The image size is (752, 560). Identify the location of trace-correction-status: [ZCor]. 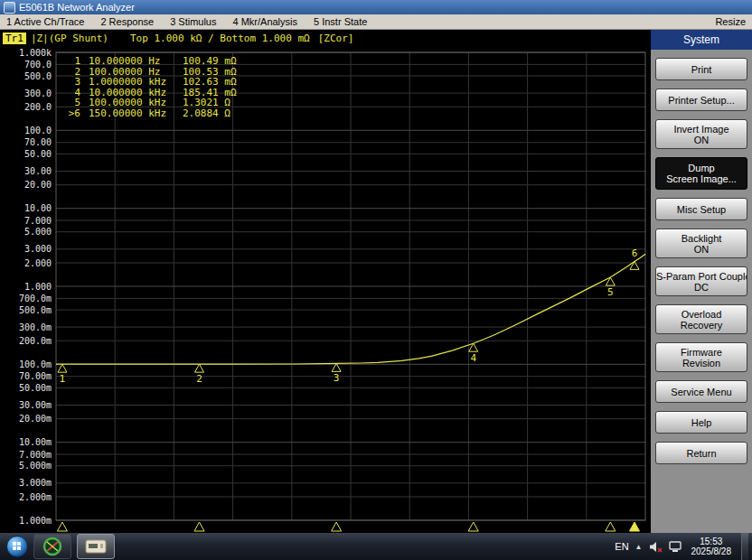
(336, 38).